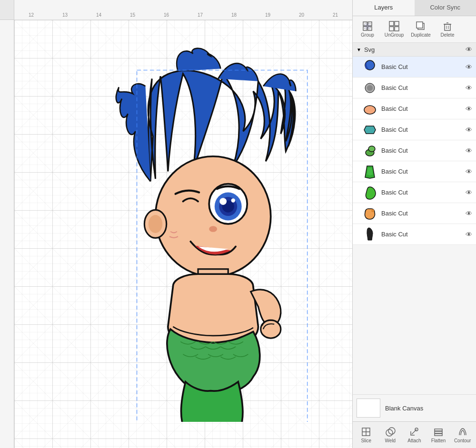  What do you see at coordinates (439, 435) in the screenshot?
I see `flatten-button: Flatten` at bounding box center [439, 435].